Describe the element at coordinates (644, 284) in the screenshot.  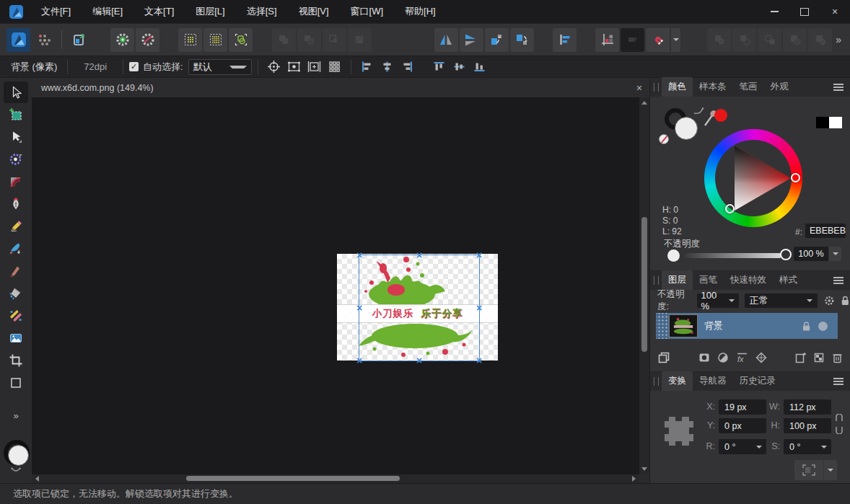
I see `vertical-scroll-thumb` at that location.